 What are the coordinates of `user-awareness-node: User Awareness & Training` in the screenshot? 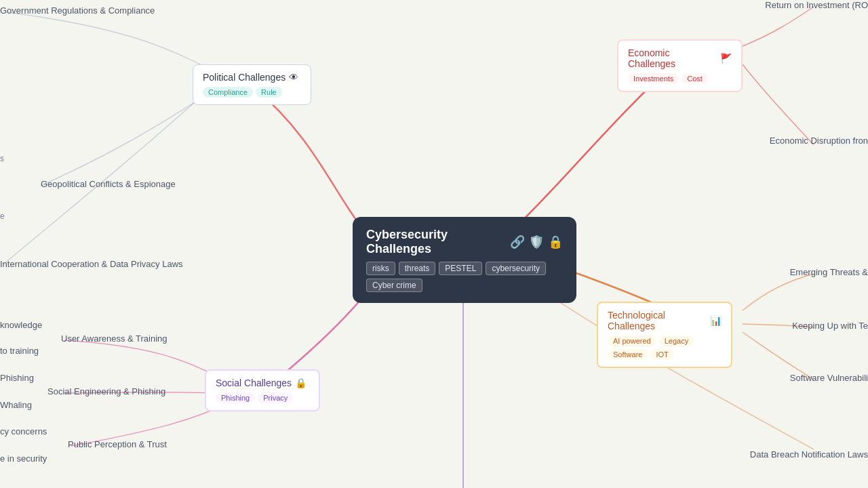 It's located at (114, 339).